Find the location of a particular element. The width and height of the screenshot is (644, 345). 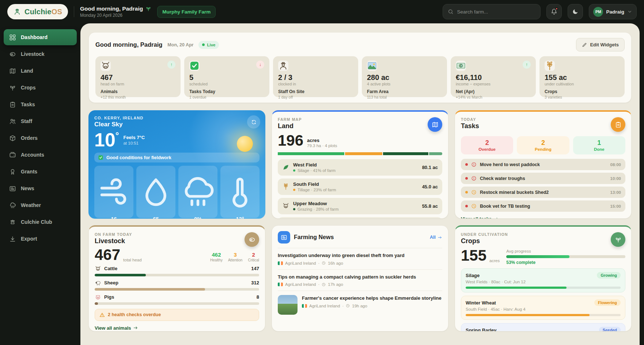

stat-card: ↓ 5 scheduled Tasks Today 1 overdue is located at coordinates (227, 77).